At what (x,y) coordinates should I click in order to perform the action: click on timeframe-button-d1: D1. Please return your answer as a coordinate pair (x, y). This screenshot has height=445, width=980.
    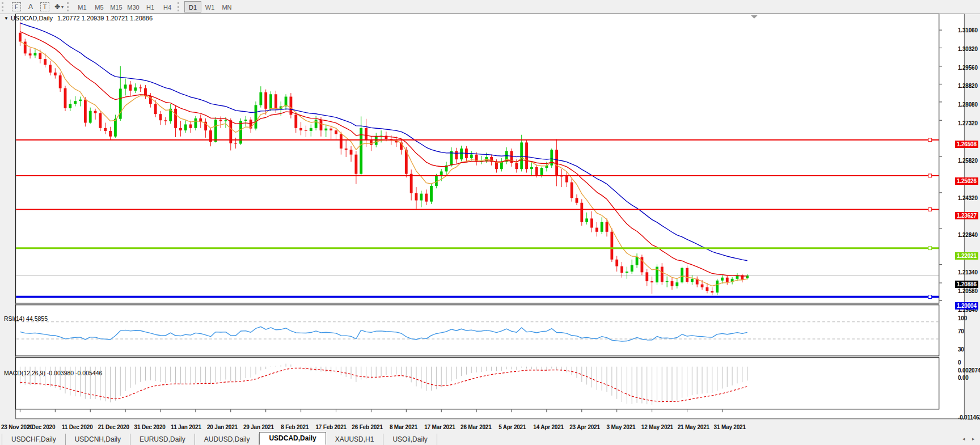
    Looking at the image, I should click on (193, 7).